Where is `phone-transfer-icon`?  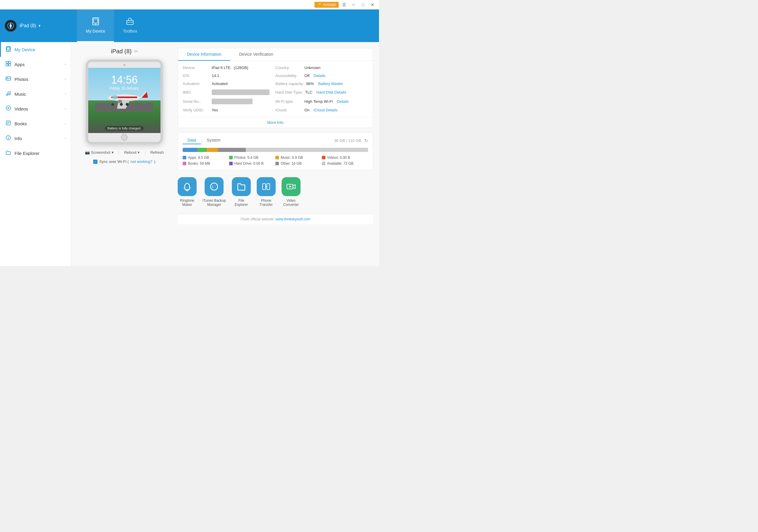
phone-transfer-icon is located at coordinates (266, 187).